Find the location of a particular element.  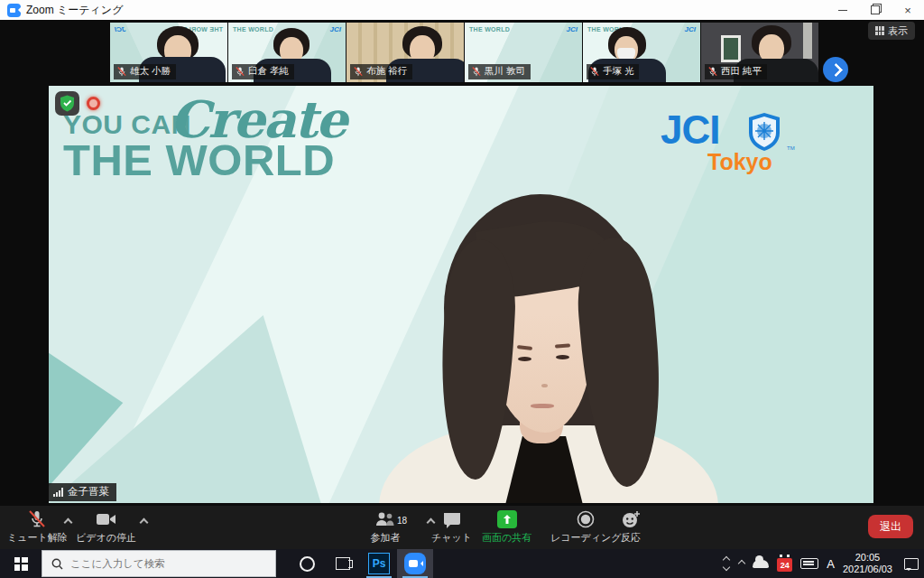

start-button is located at coordinates (21, 564).